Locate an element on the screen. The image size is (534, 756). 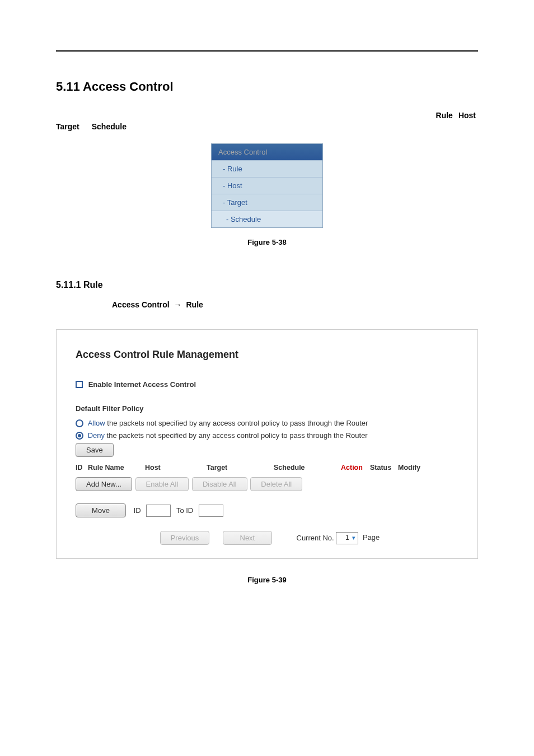
rules-table-header: ID Rule Name Host Target Schedule Action… is located at coordinates (267, 468).